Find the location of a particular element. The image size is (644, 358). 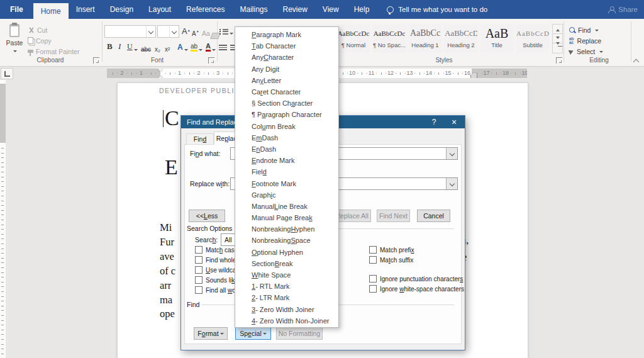

special-menu-item-em-dash: Em Dash is located at coordinates (287, 138).